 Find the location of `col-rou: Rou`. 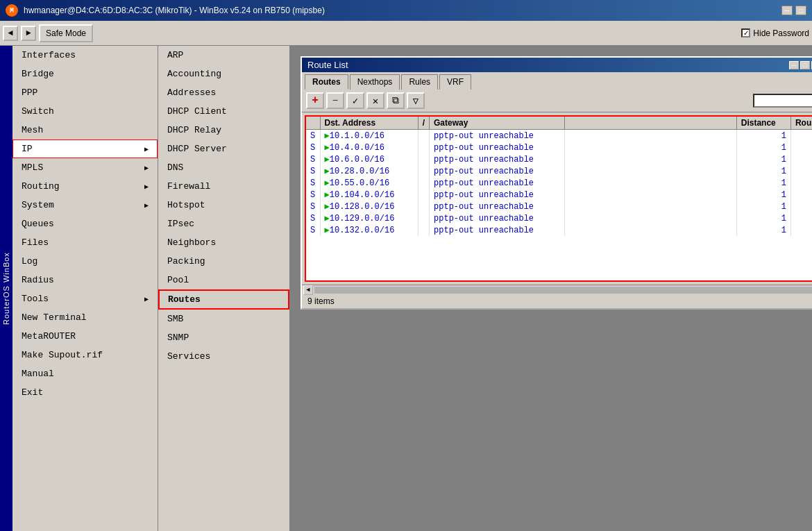

col-rou: Rou is located at coordinates (801, 124).